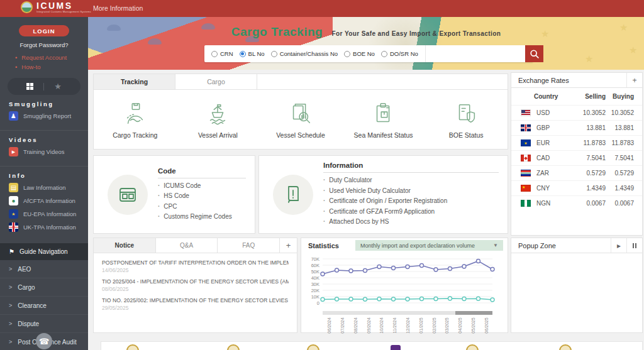 The width and height of the screenshot is (644, 350). What do you see at coordinates (577, 188) in the screenshot?
I see `exchange-rate-row: CNY 1.4349 1.4349` at bounding box center [577, 188].